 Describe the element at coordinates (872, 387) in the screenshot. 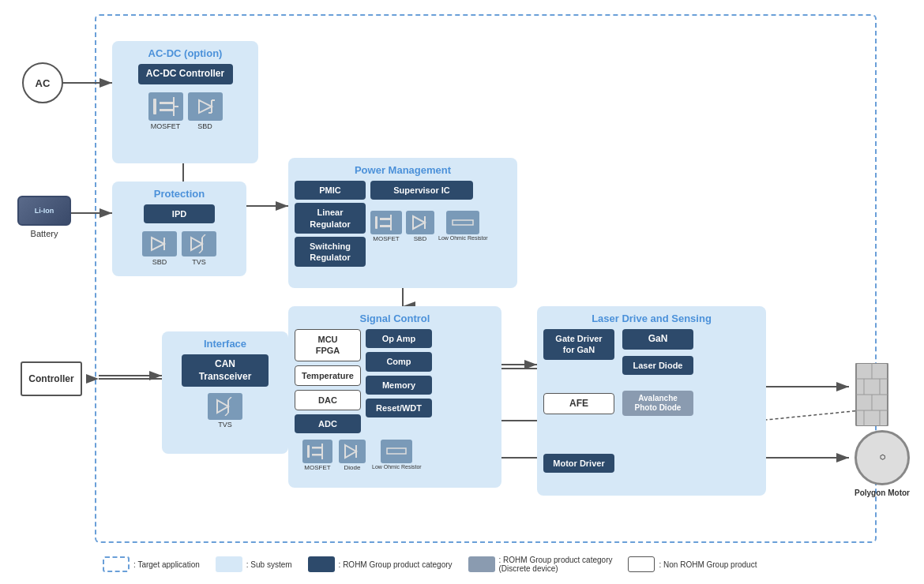

I see `wall-target` at that location.